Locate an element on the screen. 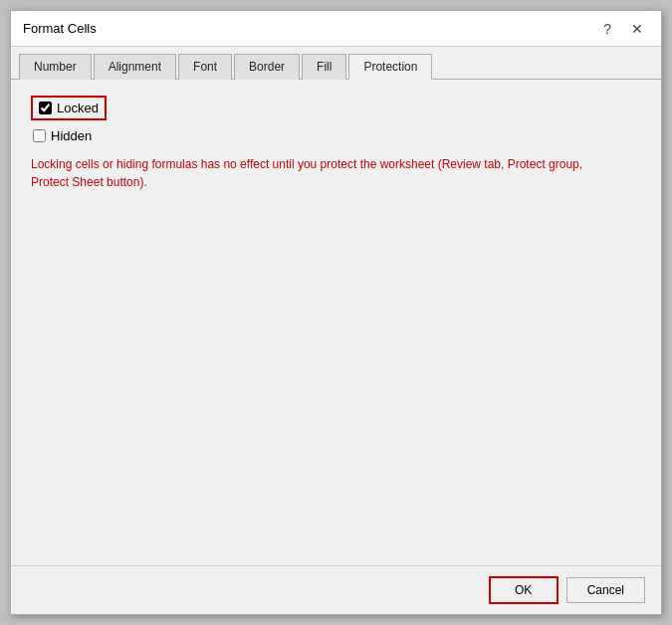 This screenshot has height=625, width=672. dialog-title: Format Cells is located at coordinates (60, 28).